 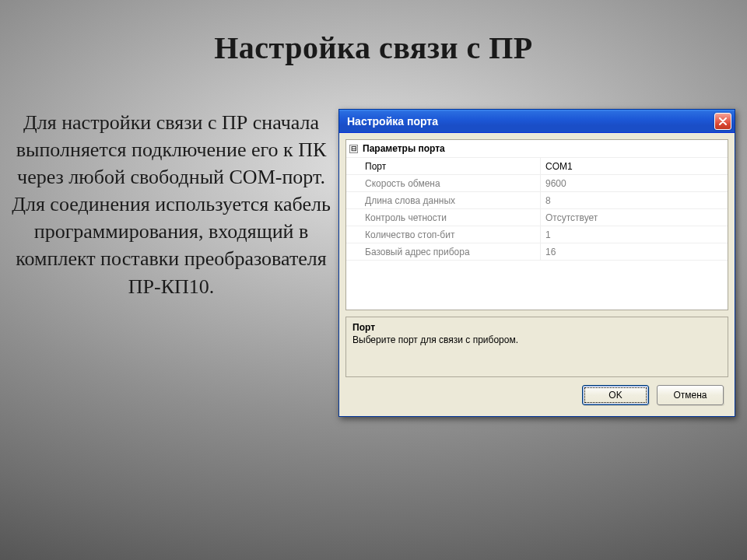 What do you see at coordinates (374, 33) in the screenshot?
I see `slide-title: Настройка связи с ПР` at bounding box center [374, 33].